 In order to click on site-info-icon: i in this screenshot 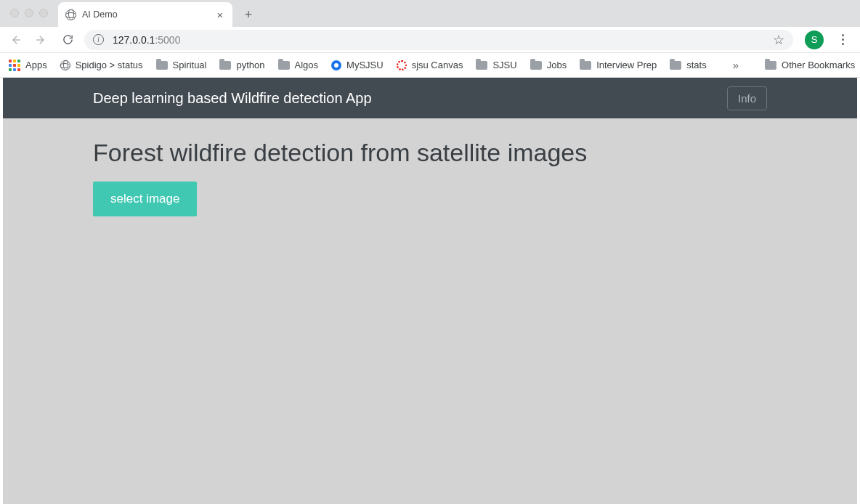, I will do `click(99, 39)`.